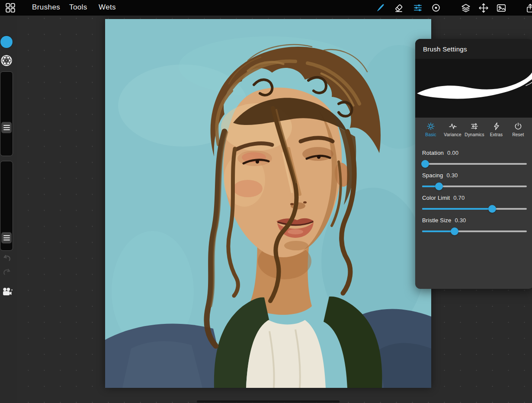  I want to click on tab-dynamics: Dynamics, so click(474, 130).